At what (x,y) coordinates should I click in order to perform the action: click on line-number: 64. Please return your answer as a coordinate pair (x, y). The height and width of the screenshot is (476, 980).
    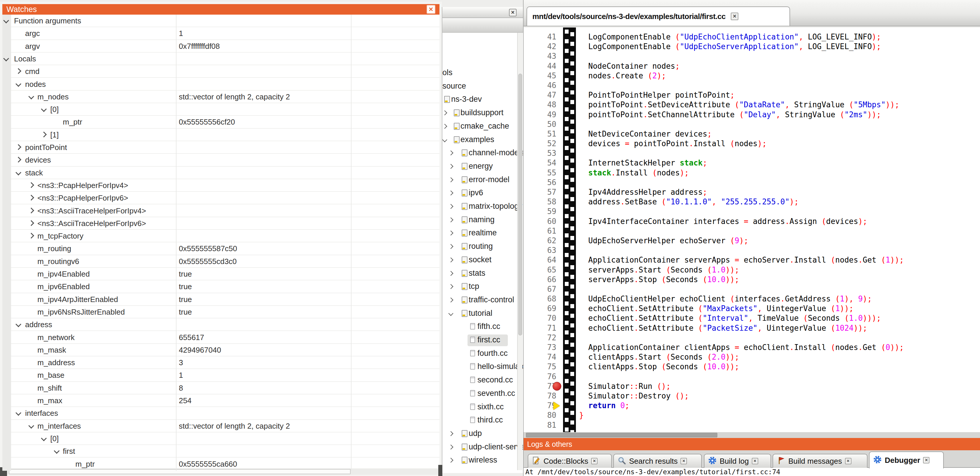
    Looking at the image, I should click on (540, 260).